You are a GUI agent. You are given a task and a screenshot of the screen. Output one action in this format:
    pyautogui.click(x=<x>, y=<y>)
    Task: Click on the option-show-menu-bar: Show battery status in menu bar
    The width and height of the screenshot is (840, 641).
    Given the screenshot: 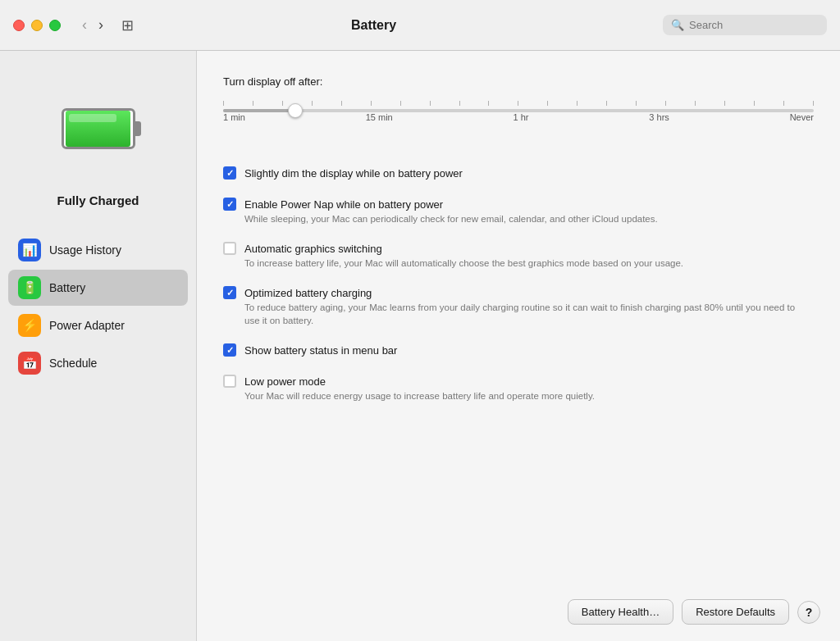 What is the action you would take?
    pyautogui.click(x=518, y=351)
    